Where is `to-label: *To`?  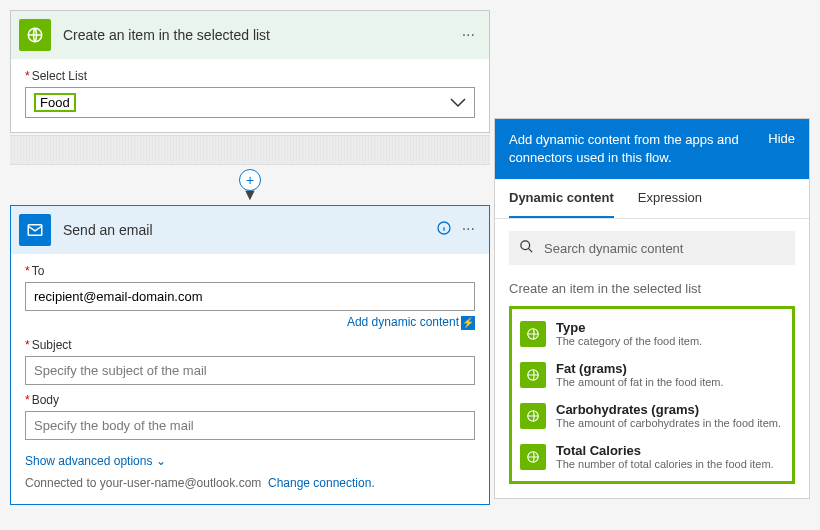
to-label: *To is located at coordinates (250, 271).